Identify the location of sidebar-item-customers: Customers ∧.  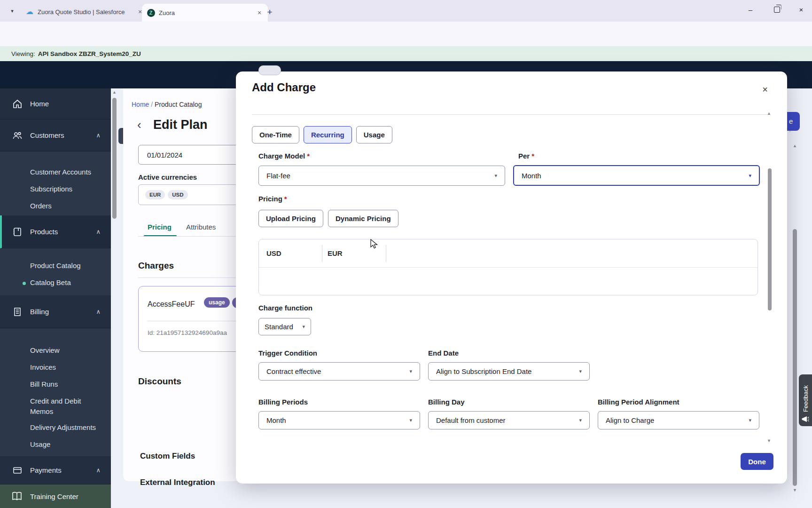
(55, 135).